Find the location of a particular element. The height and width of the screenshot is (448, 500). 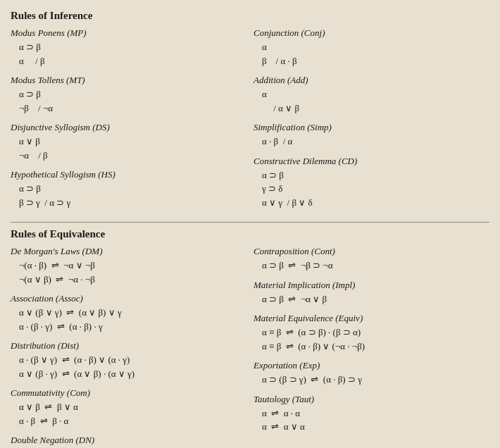

rule-cont: Contraposition (Cont) α ⊃ β ⇌ ¬β ⊃ ¬α is located at coordinates (372, 259).